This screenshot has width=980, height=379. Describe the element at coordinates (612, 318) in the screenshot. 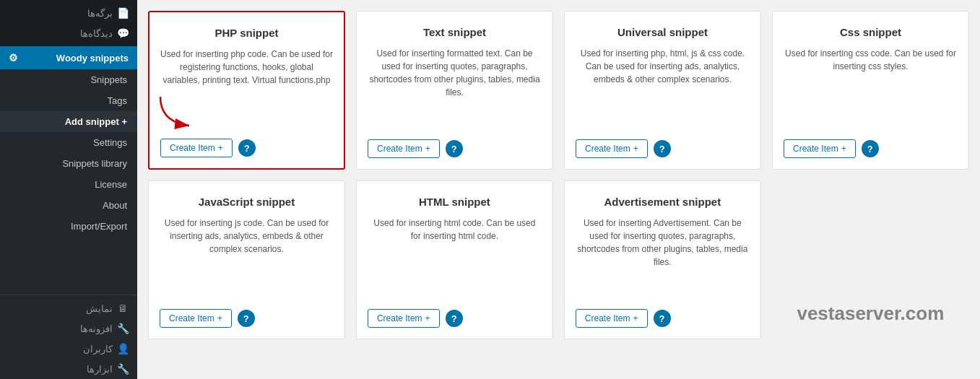

I see `create-item-advertisement-button: Create Item +` at that location.